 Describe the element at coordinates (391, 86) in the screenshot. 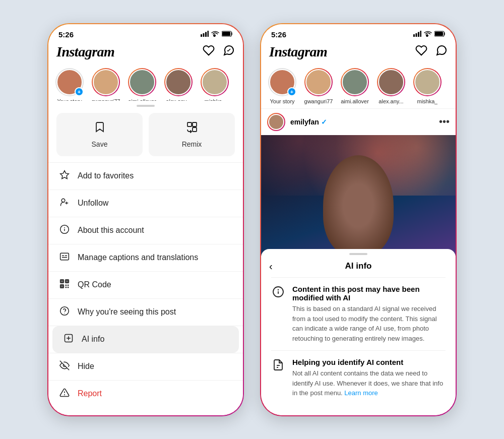

I see `story2-item-alex: alex.any...` at that location.